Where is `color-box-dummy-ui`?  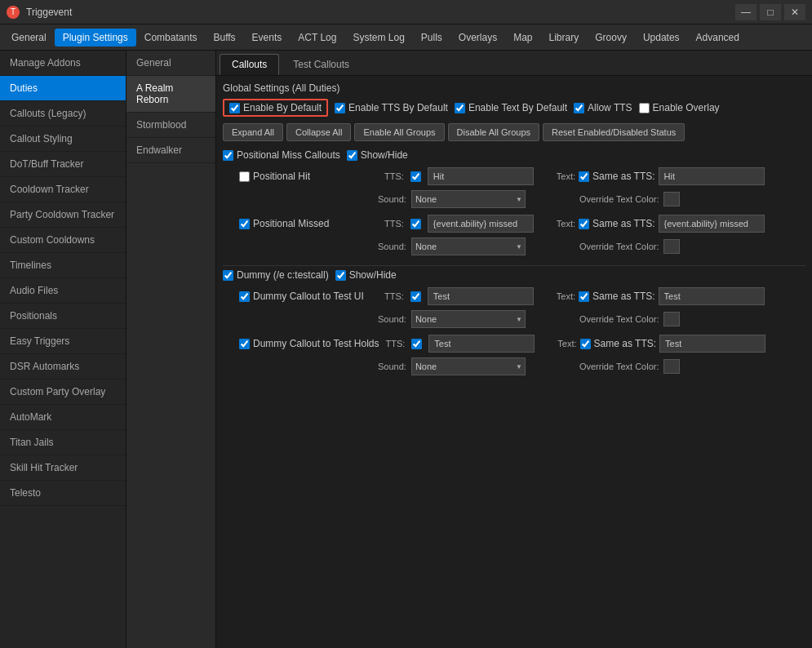
color-box-dummy-ui is located at coordinates (672, 319).